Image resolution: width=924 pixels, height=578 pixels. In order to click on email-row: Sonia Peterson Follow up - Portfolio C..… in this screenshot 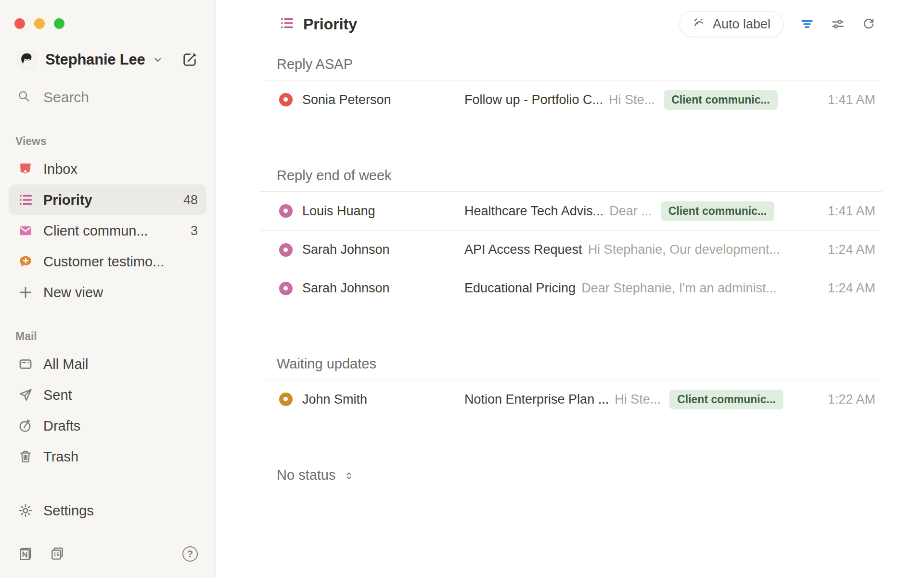, I will do `click(571, 100)`.